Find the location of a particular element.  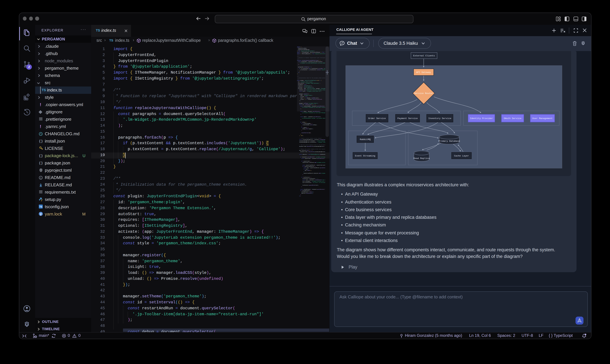

svg-text: RabbitMQ is located at coordinates (365, 140).